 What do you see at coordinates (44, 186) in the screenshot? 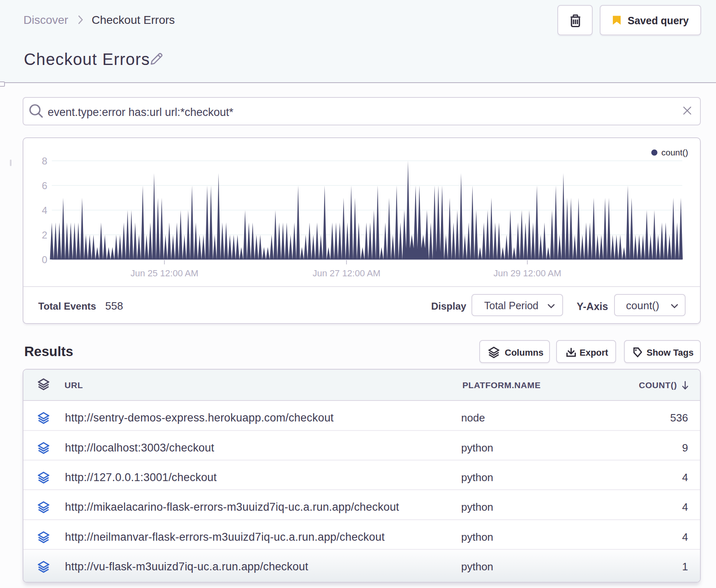
I see `svg-text: 6` at bounding box center [44, 186].